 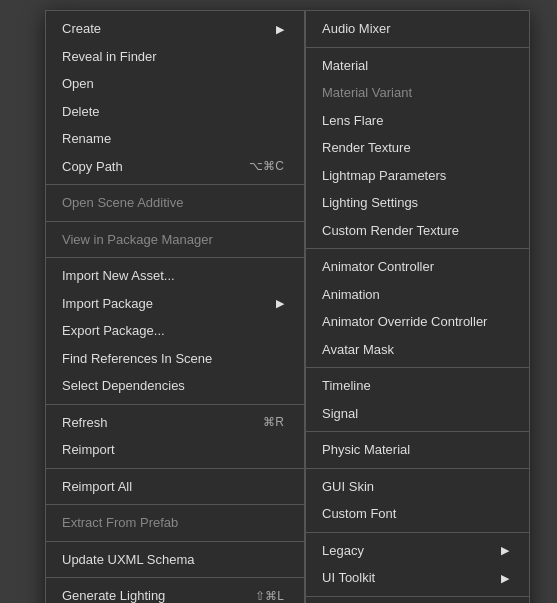 What do you see at coordinates (138, 240) in the screenshot?
I see `view-package-label: View in Package Manager` at bounding box center [138, 240].